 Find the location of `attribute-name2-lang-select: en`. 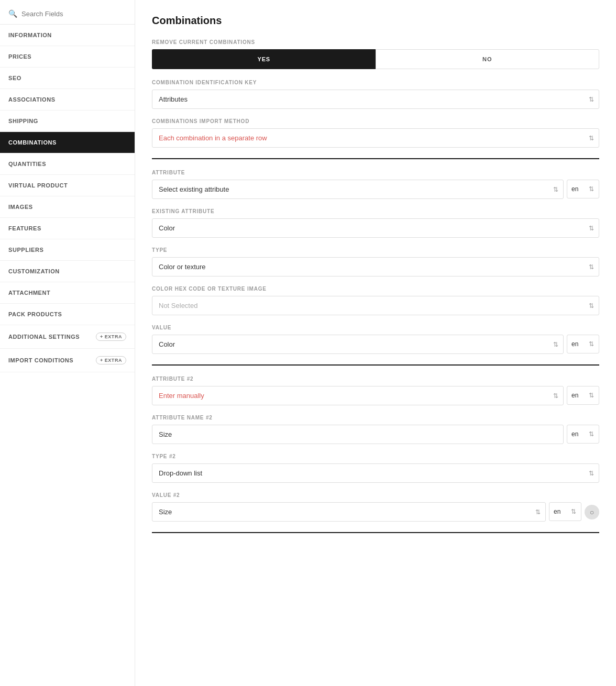

attribute-name2-lang-select: en is located at coordinates (583, 434).